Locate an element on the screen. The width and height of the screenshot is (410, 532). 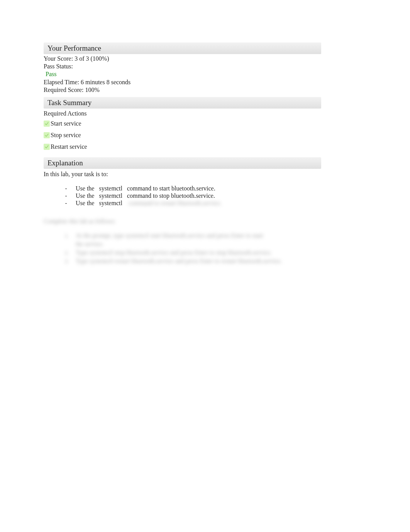
bullet-text: Use thesystemctlcommand to stop bluetoot… is located at coordinates (145, 195).